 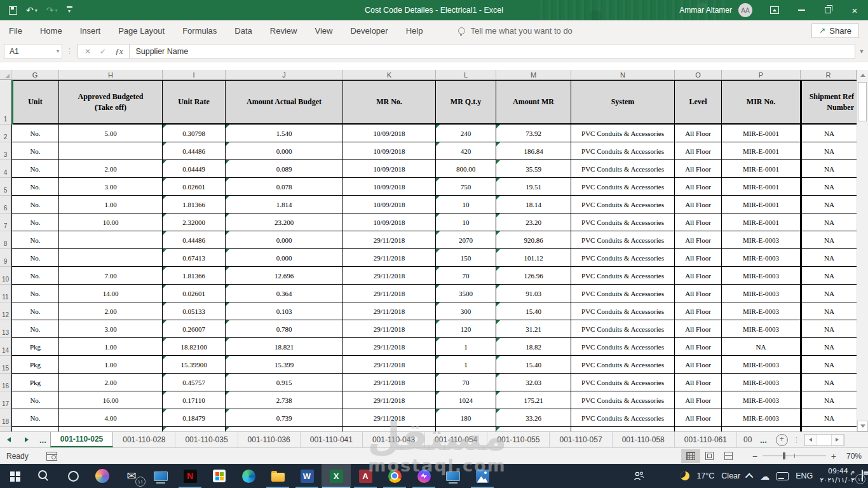 I want to click on cell-H16: 2.00, so click(x=111, y=383).